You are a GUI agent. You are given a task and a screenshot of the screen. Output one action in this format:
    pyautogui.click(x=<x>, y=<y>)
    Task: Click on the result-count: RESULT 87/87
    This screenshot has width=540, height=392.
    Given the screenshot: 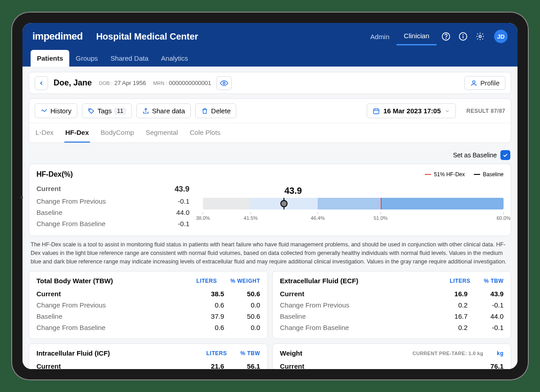 What is the action you would take?
    pyautogui.click(x=486, y=111)
    